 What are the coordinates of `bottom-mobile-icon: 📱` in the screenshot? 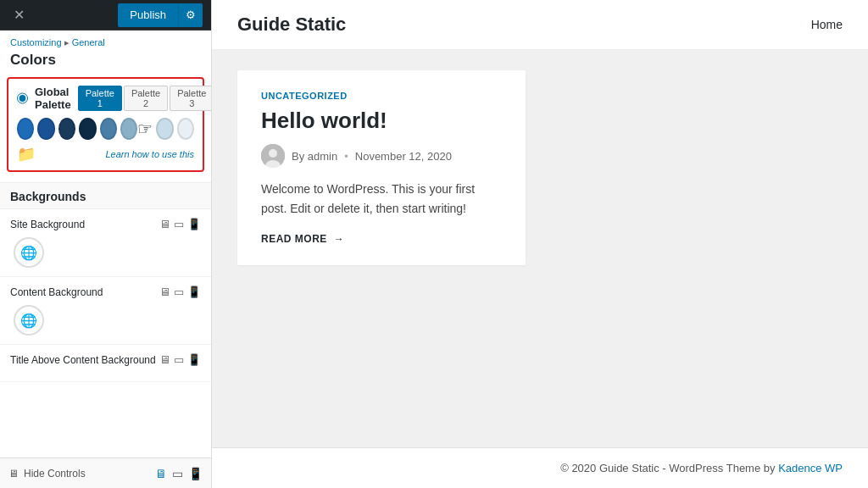 It's located at (195, 474).